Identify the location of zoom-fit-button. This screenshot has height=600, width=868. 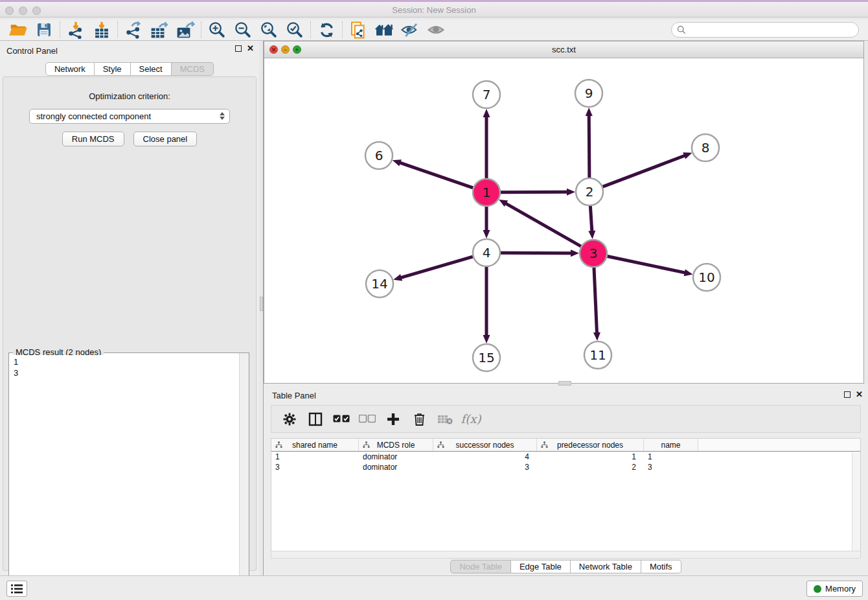
(269, 30).